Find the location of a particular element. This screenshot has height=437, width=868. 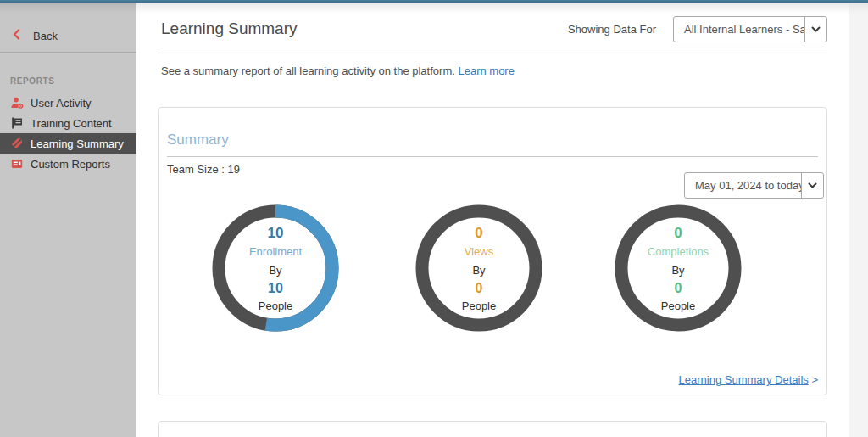

donut-text: 0 Completions By 0 People is located at coordinates (678, 268).